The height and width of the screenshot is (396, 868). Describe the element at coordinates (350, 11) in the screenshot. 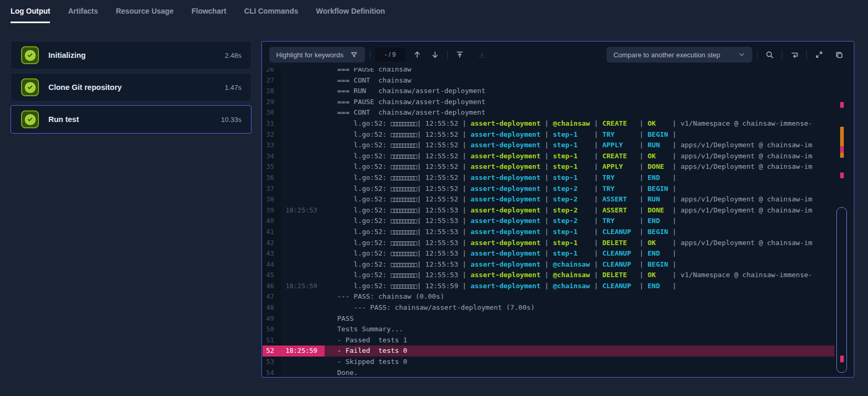

I see `tab-label: Workflow Definition` at that location.